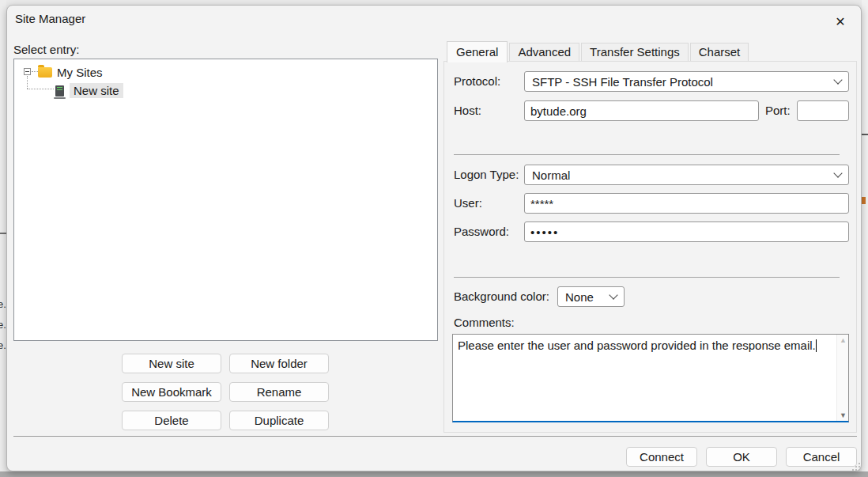 The image size is (868, 477). Describe the element at coordinates (591, 297) in the screenshot. I see `background-color-select: None` at that location.